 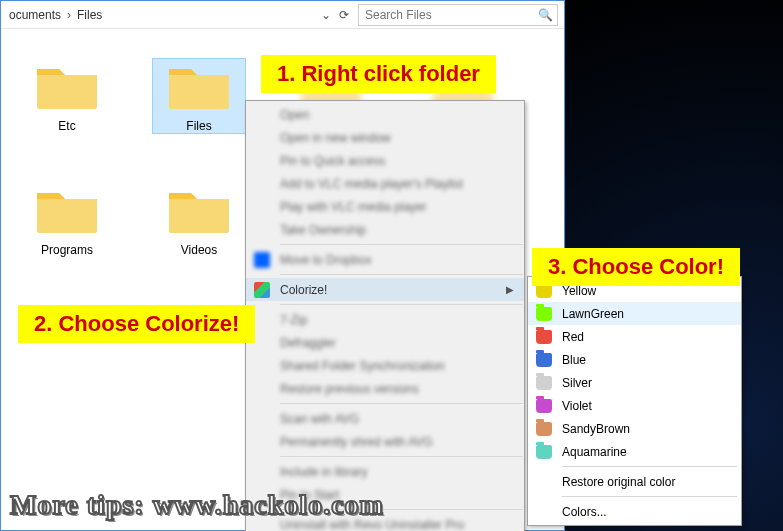 What do you see at coordinates (67, 250) in the screenshot?
I see `folder-label: Programs` at bounding box center [67, 250].